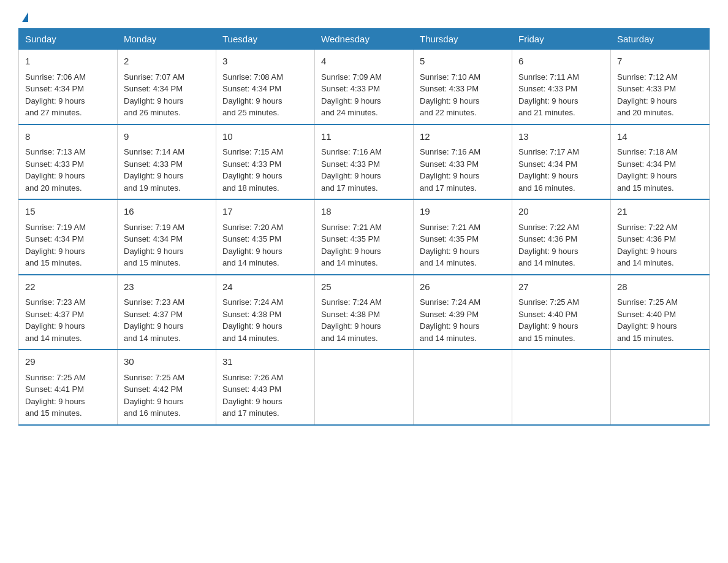  What do you see at coordinates (549, 152) in the screenshot?
I see `sunrise-label: Sunrise: 7:17 AM` at bounding box center [549, 152].